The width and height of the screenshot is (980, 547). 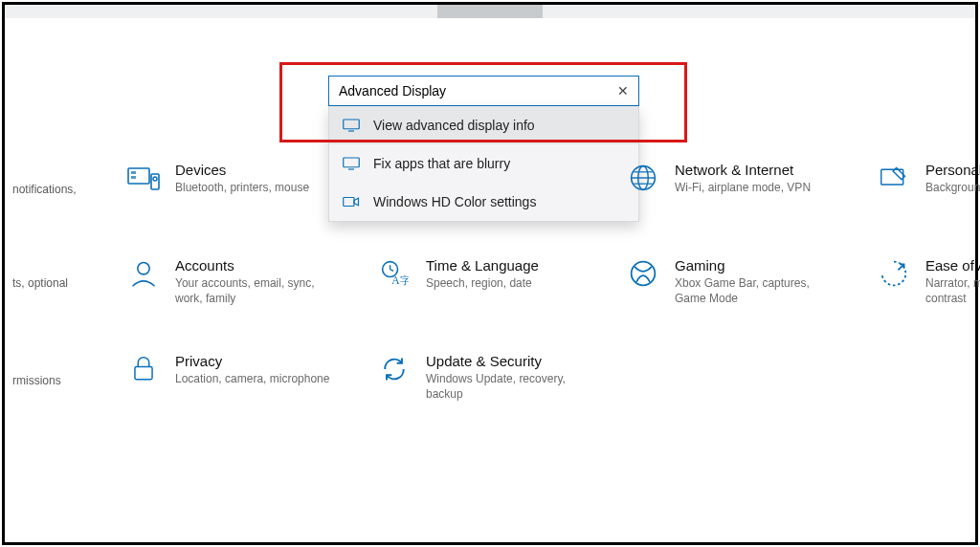 What do you see at coordinates (482, 283) in the screenshot?
I see `tile-sub: Speech, region, date` at bounding box center [482, 283].